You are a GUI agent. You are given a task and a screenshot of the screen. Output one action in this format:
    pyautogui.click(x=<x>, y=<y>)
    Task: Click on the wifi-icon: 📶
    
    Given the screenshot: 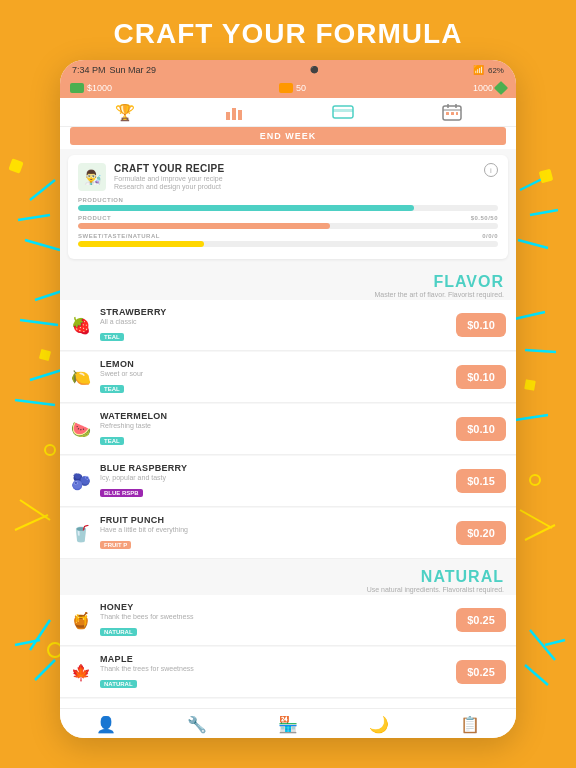 What is the action you would take?
    pyautogui.click(x=478, y=70)
    